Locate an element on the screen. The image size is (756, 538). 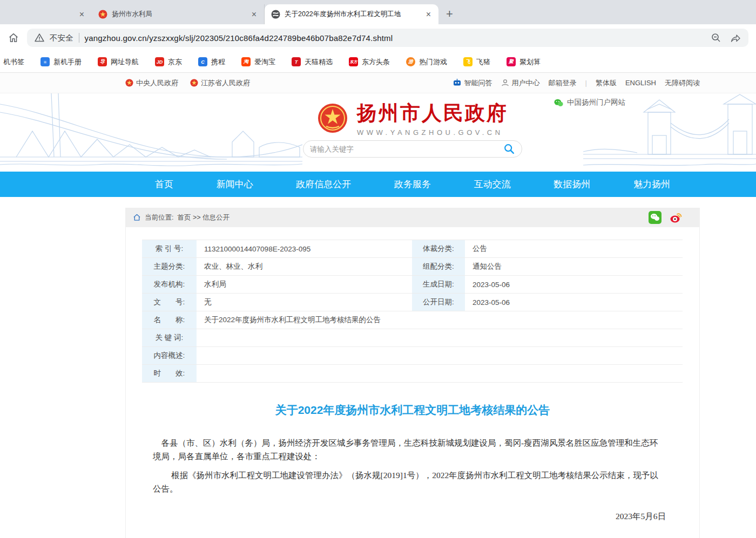
site-search is located at coordinates (413, 149).